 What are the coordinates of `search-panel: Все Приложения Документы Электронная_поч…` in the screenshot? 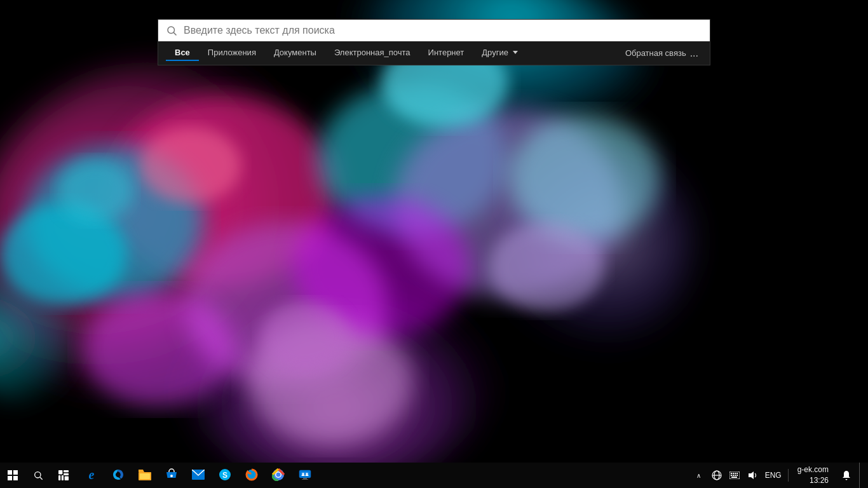 It's located at (434, 42).